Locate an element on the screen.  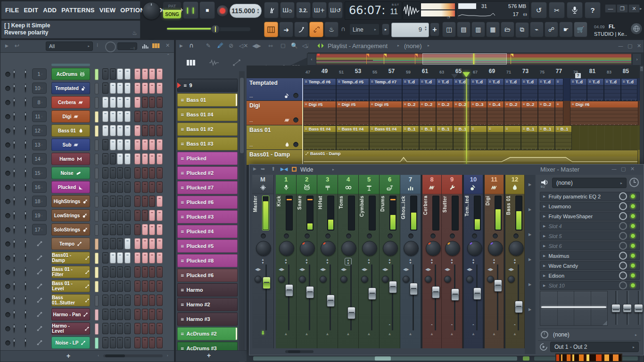
blend-recording-button: Ш+ is located at coordinates (320, 10).